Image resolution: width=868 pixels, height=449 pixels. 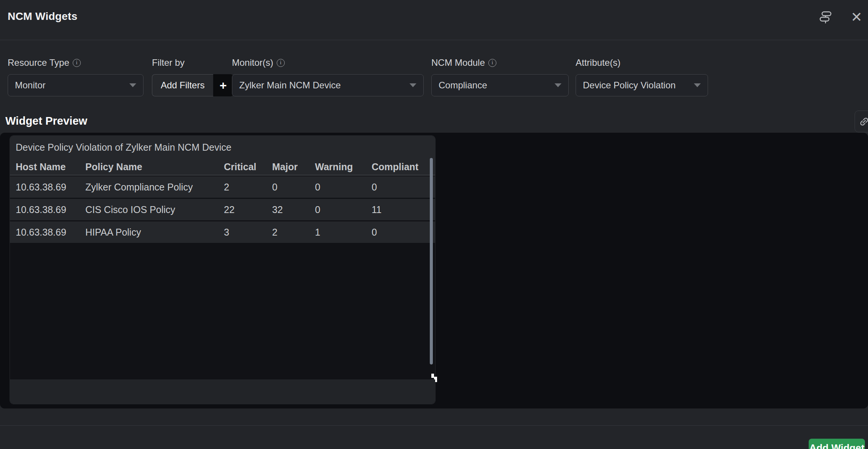 What do you see at coordinates (857, 17) in the screenshot?
I see `close-button: ✕` at bounding box center [857, 17].